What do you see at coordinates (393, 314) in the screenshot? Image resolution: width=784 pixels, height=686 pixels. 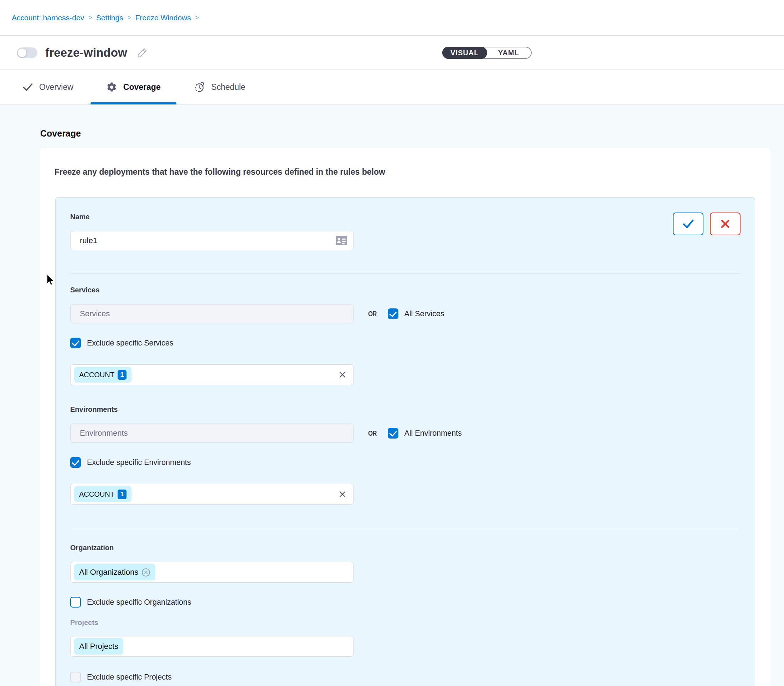 I see `all-services-checkbox` at bounding box center [393, 314].